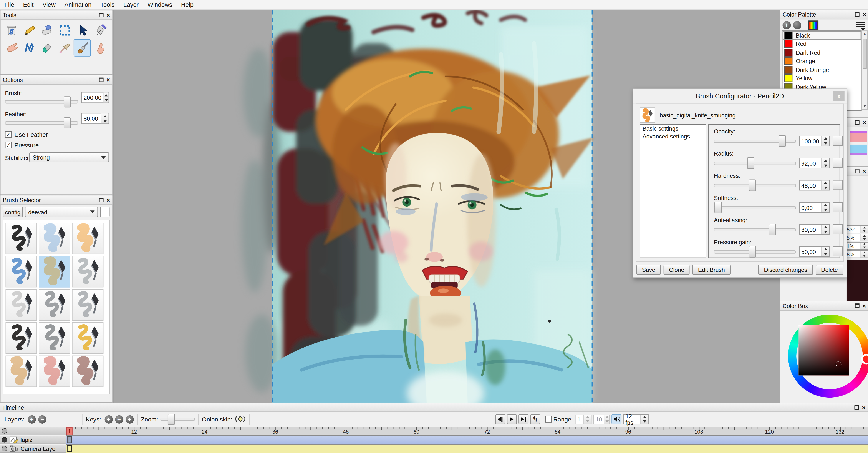  What do you see at coordinates (810, 252) in the screenshot?
I see `slider-value: 50,00` at bounding box center [810, 252].